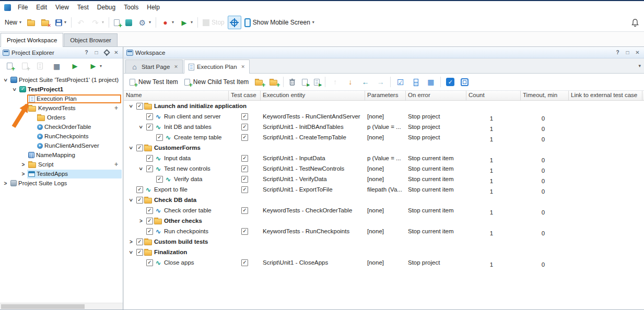 Image resolution: width=644 pixels, height=310 pixels. Describe the element at coordinates (313, 231) in the screenshot. I see `cell-execution-entity: KeywordTests - RunCheckpoints` at that location.